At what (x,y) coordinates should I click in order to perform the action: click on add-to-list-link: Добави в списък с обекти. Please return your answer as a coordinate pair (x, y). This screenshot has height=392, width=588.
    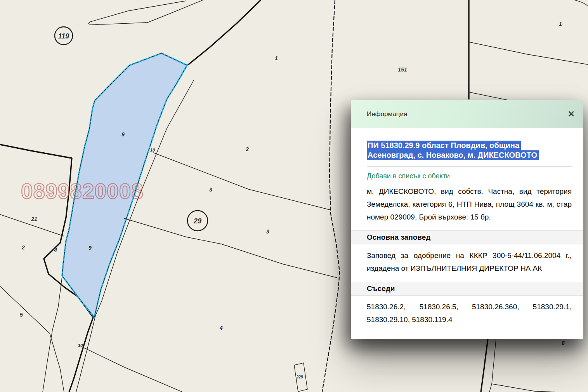
    Looking at the image, I should click on (408, 176).